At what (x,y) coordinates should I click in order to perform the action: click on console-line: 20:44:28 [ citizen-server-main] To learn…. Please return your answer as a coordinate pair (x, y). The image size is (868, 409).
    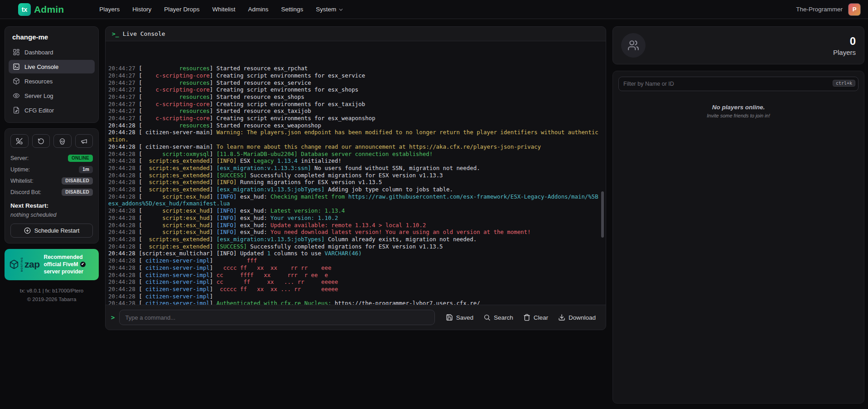
    Looking at the image, I should click on (355, 147).